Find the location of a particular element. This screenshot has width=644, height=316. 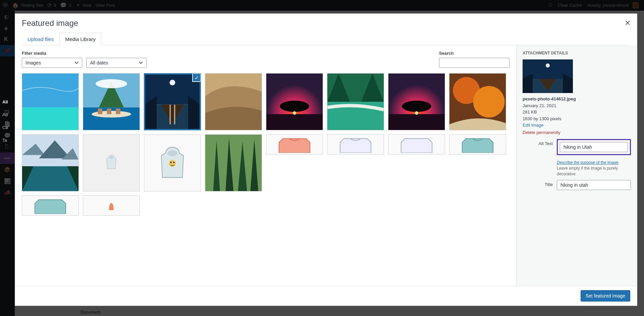

search-input is located at coordinates (474, 63).